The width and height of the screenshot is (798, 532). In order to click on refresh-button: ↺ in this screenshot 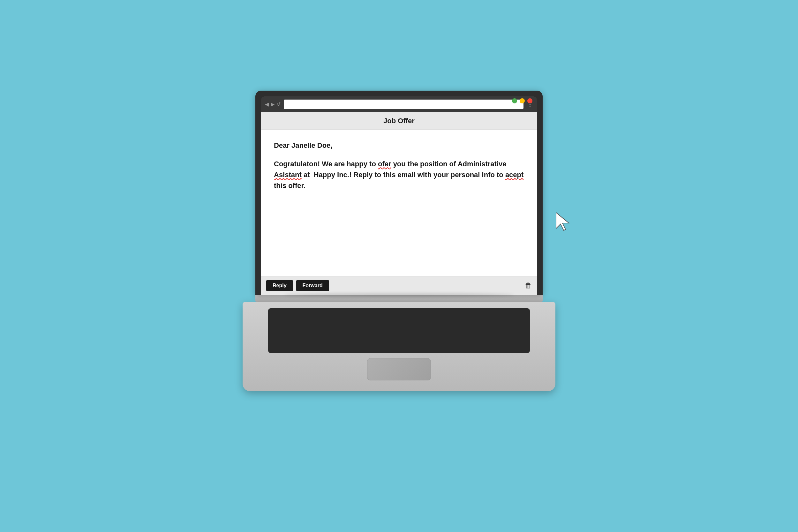, I will do `click(279, 104)`.